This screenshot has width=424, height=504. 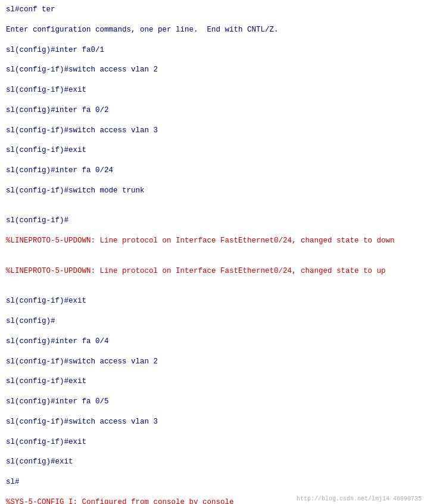 I want to click on terminal-line: sl#, so click(x=212, y=483).